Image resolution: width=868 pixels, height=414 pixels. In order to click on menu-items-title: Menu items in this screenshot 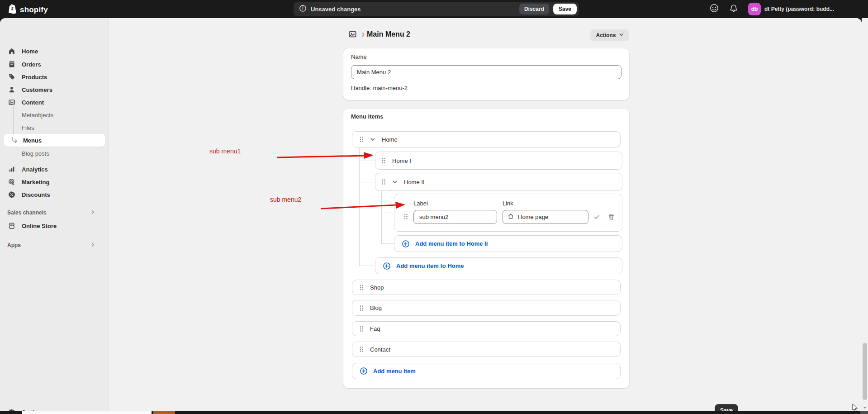, I will do `click(367, 117)`.